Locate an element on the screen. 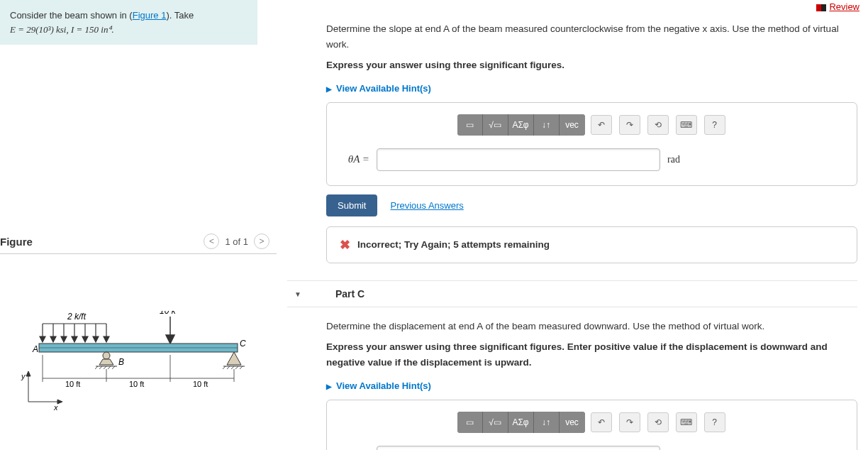  label-b: B is located at coordinates (121, 362).